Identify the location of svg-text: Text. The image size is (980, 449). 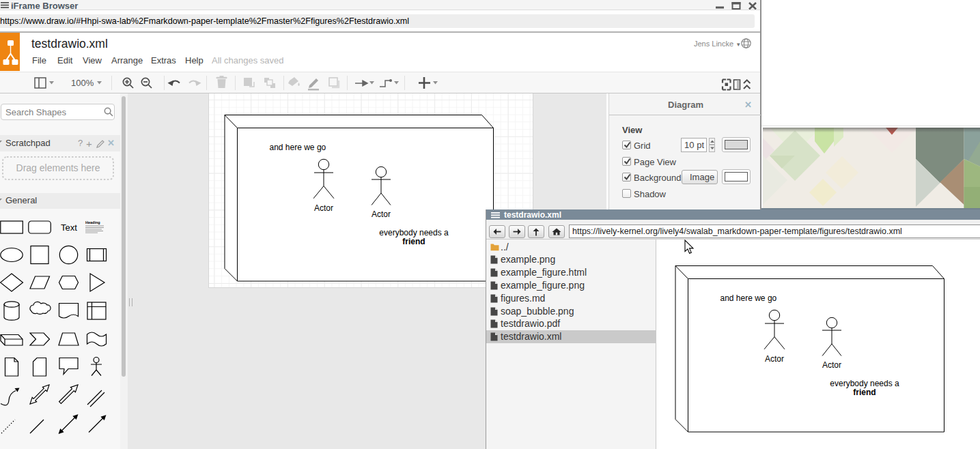
(69, 228).